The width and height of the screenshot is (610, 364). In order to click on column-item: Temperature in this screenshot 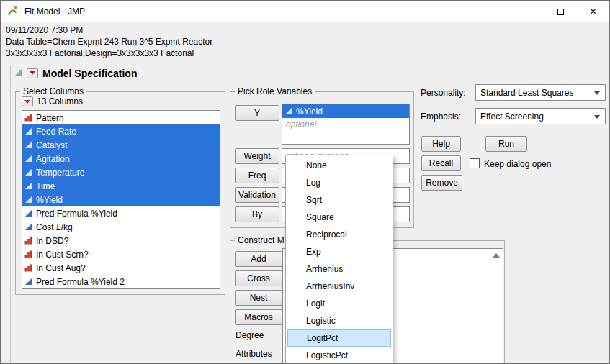, I will do `click(121, 173)`.